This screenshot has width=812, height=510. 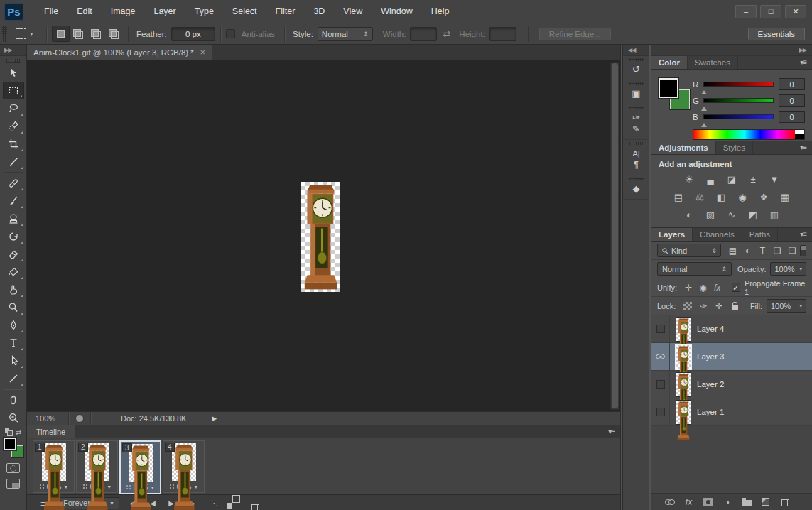 What do you see at coordinates (51, 432) in the screenshot?
I see `timeline-tab: Timeline` at bounding box center [51, 432].